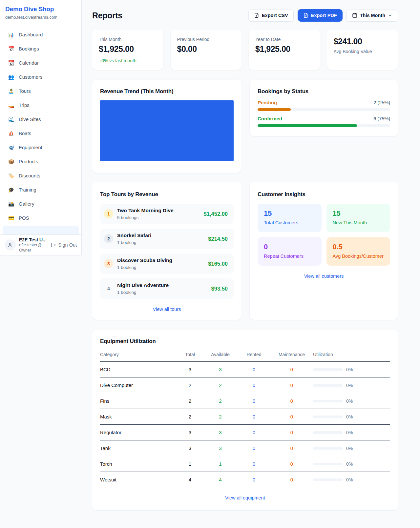  Describe the element at coordinates (109, 289) in the screenshot. I see `rank-badge: 4` at that location.